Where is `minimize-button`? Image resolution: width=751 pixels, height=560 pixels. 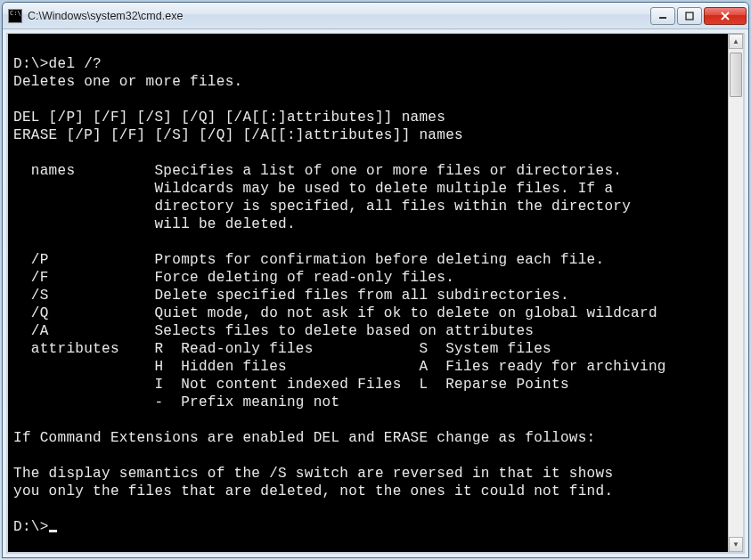 minimize-button is located at coordinates (663, 16).